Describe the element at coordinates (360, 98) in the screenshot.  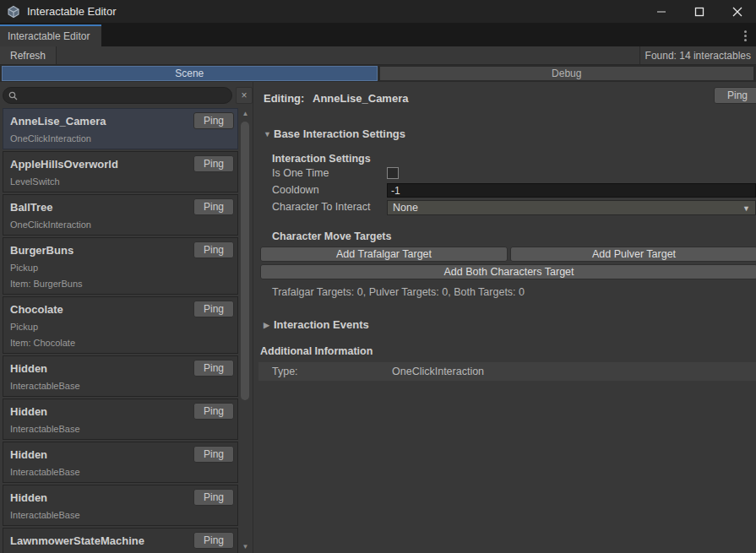
I see `editing-target-name: AnneLise_Camera` at that location.